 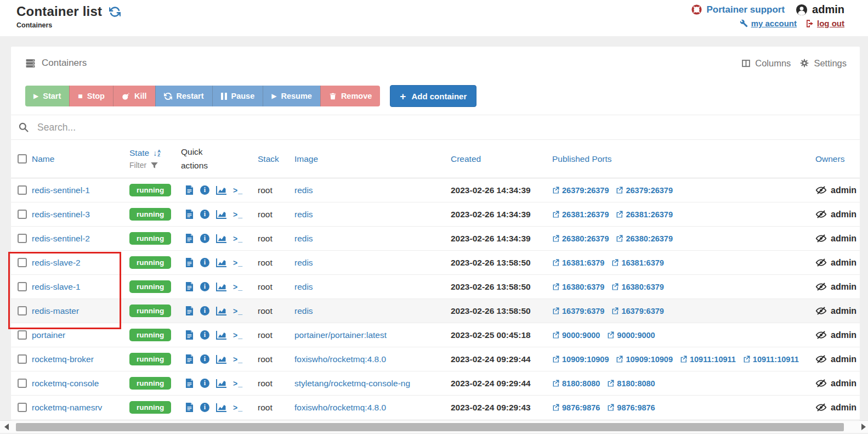 I want to click on column-header-name: Name, so click(x=81, y=159).